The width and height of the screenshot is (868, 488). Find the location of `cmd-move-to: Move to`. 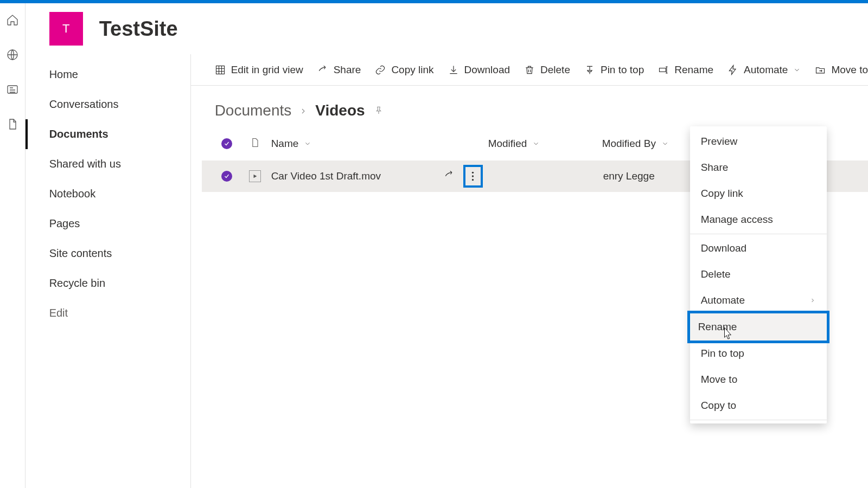

cmd-move-to: Move to is located at coordinates (841, 70).